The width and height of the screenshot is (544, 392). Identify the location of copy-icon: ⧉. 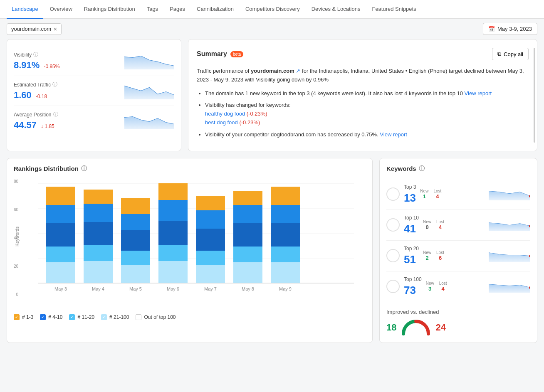
(499, 54).